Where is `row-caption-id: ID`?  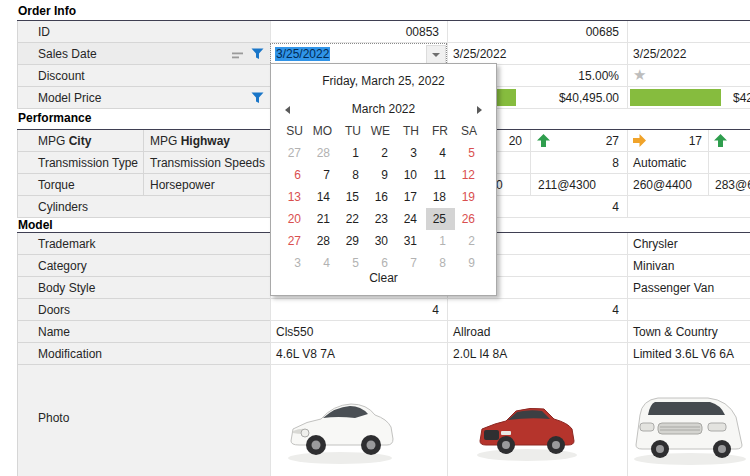
row-caption-id: ID is located at coordinates (144, 32).